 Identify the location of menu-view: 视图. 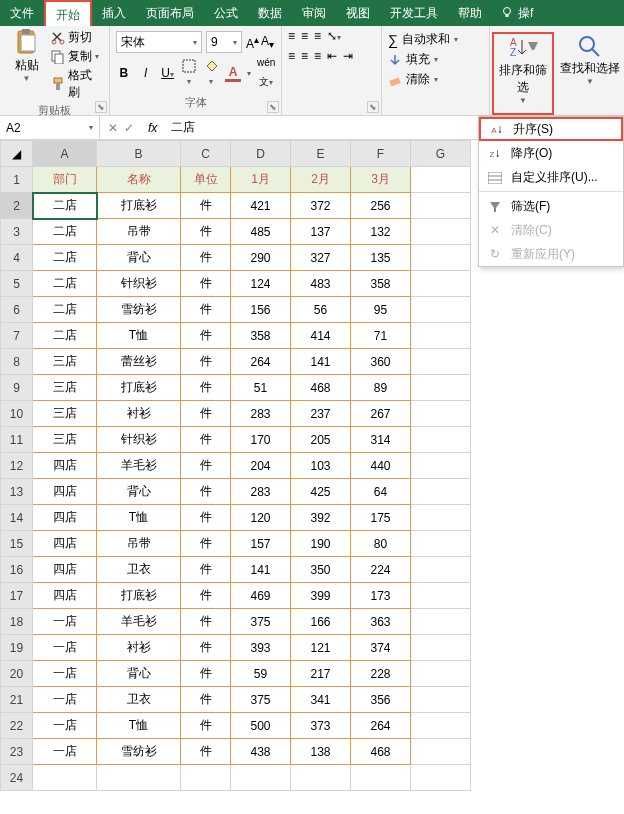
(358, 13).